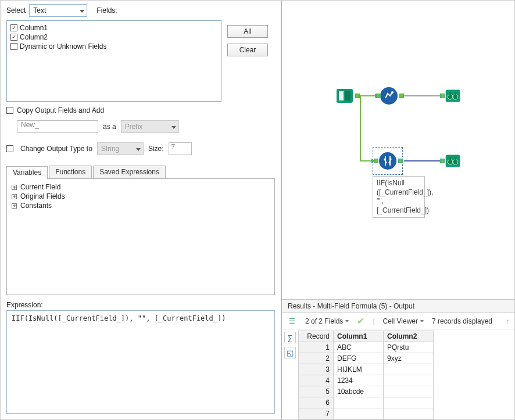  Describe the element at coordinates (156, 149) in the screenshot. I see `size-label: Size:` at that location.